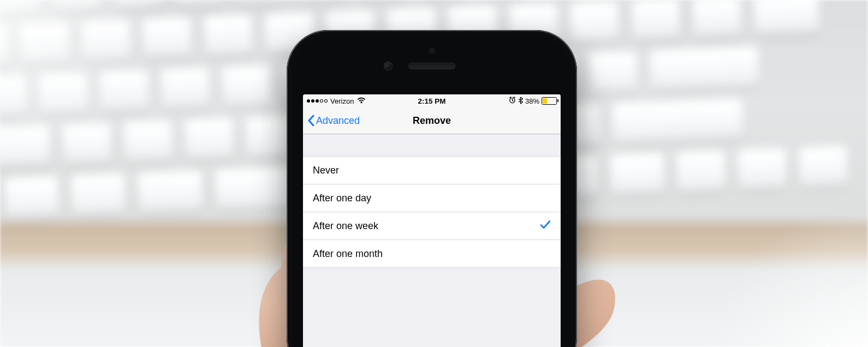  What do you see at coordinates (432, 66) in the screenshot?
I see `earpiece-speaker` at bounding box center [432, 66].